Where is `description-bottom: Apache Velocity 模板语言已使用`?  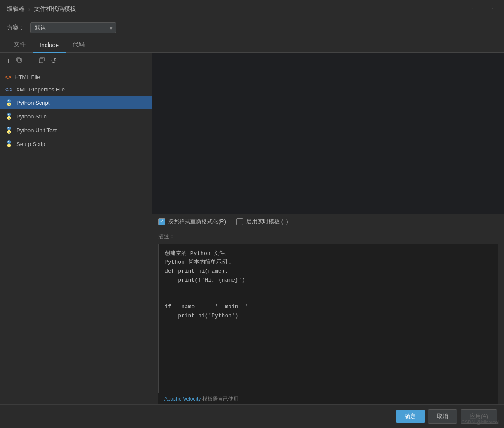 description-bottom: Apache Velocity 模板语言已使用 is located at coordinates (328, 398).